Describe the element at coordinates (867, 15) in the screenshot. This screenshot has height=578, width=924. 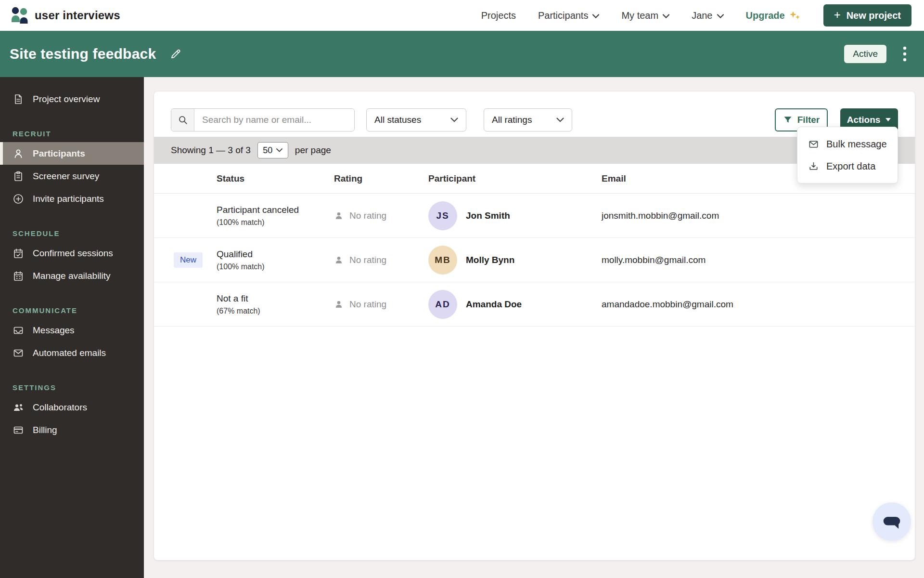
I see `new-project-button: + New project` at that location.